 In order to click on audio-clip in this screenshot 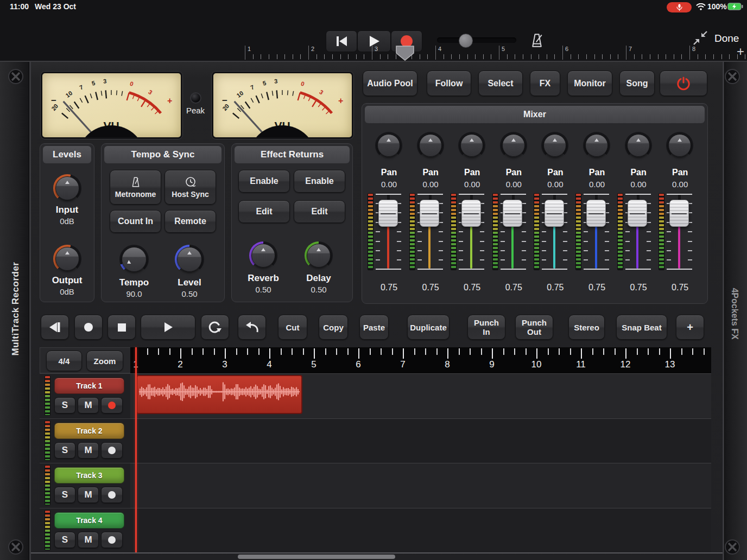, I will do `click(219, 394)`.